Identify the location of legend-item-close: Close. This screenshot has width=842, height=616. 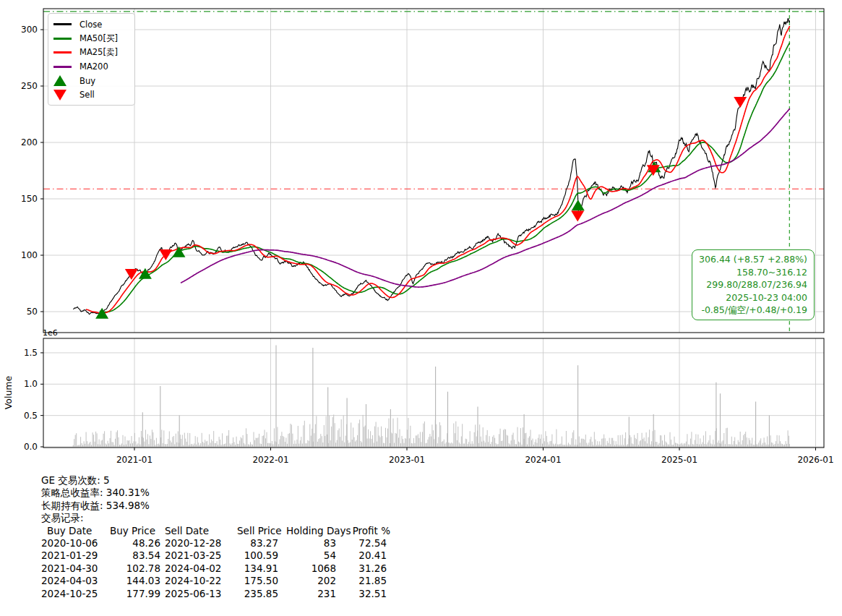
(91, 25).